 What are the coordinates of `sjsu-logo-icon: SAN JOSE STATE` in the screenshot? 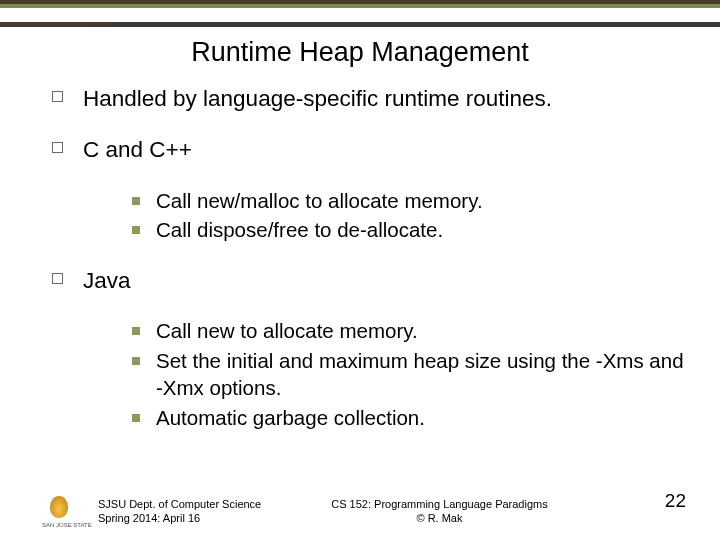 It's located at (60, 512).